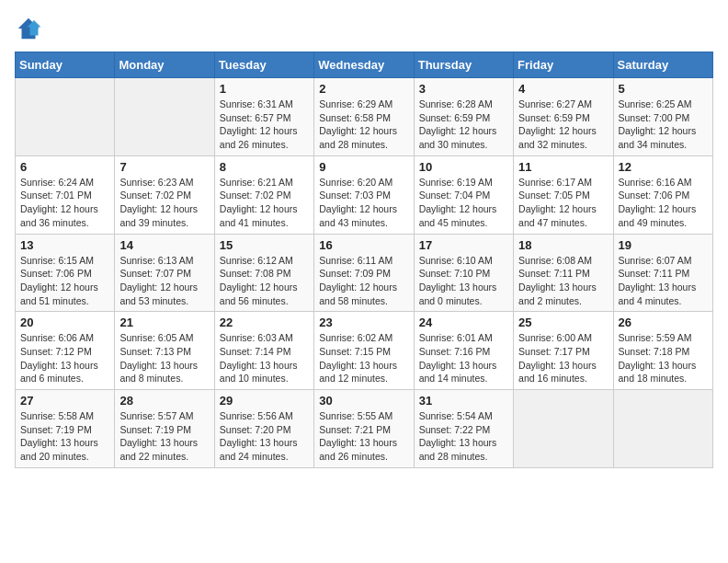 The width and height of the screenshot is (728, 563). I want to click on day-cell: 13 Sunrise: 6:15 AM Sunset: 7:06 PM Dayl…, so click(65, 272).